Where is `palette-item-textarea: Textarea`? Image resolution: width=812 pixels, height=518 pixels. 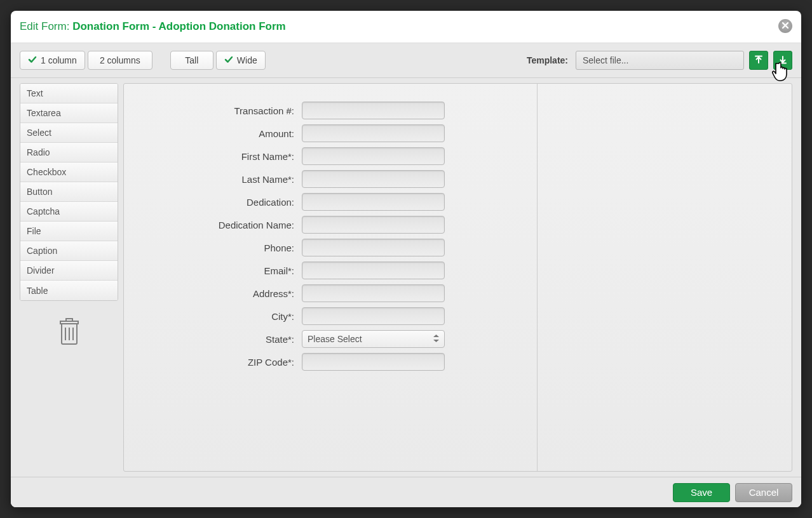 palette-item-textarea: Textarea is located at coordinates (69, 113).